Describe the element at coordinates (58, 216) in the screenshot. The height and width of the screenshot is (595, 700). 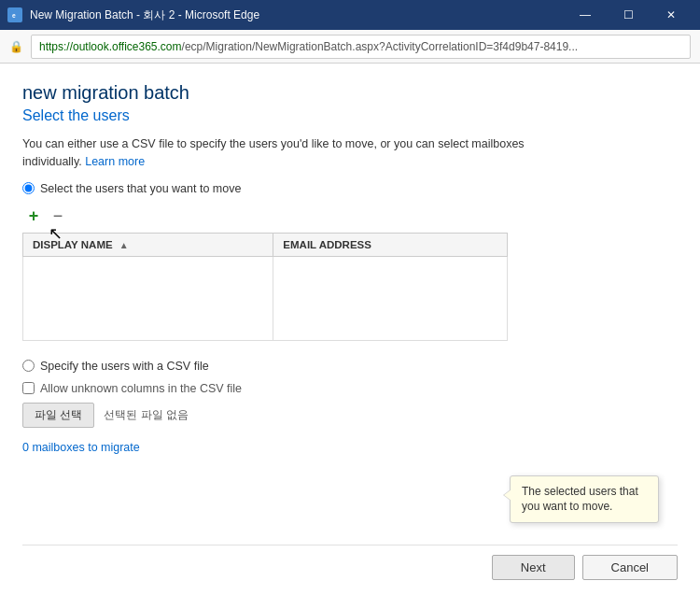
I see `remove-user-button: −` at that location.